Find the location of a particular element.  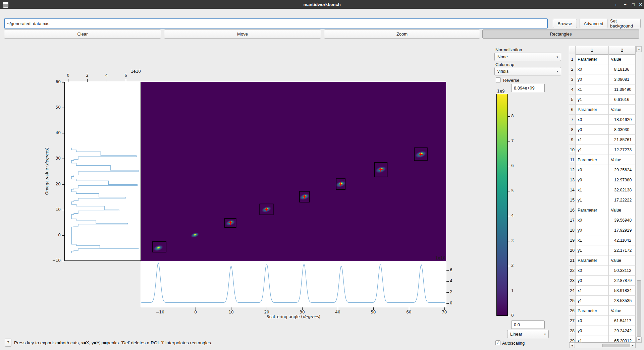

scrollbar-thumb is located at coordinates (639, 308).